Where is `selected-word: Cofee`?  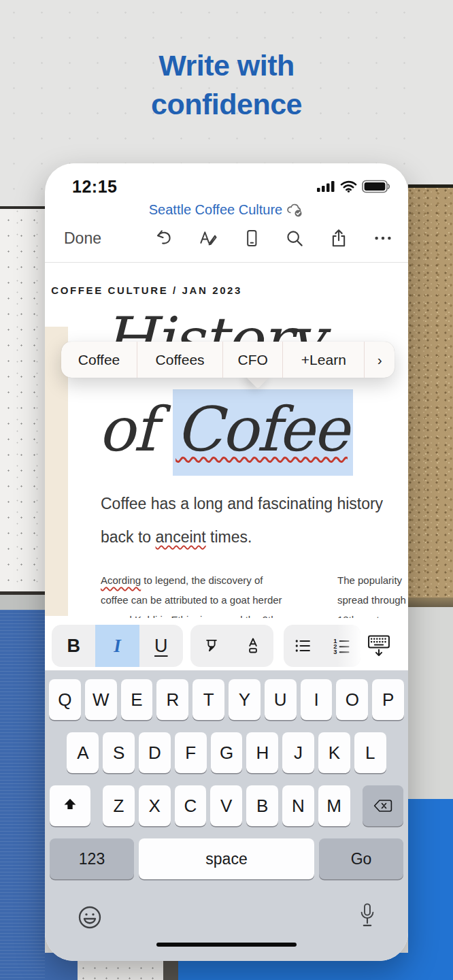
selected-word: Cofee is located at coordinates (263, 433).